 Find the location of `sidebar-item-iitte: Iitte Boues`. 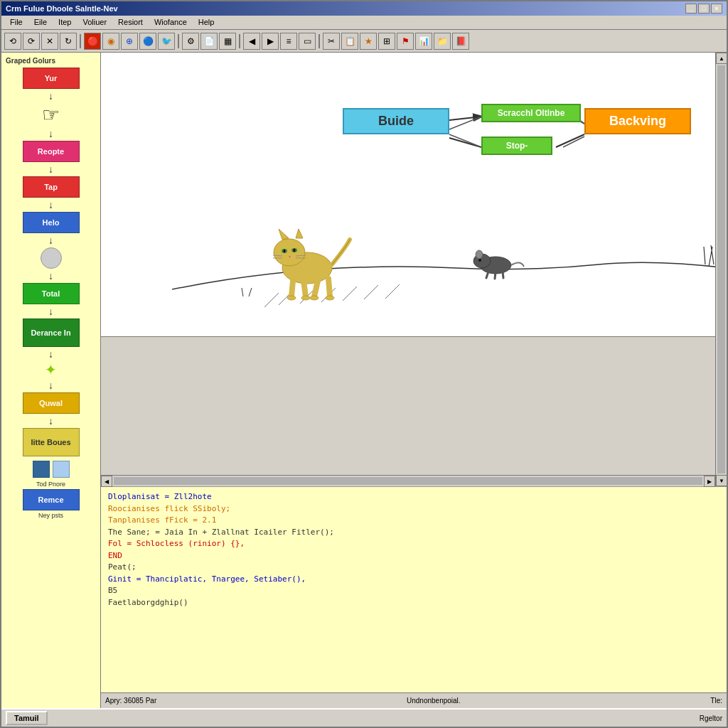

sidebar-item-iitte: Iitte Boues is located at coordinates (51, 442).